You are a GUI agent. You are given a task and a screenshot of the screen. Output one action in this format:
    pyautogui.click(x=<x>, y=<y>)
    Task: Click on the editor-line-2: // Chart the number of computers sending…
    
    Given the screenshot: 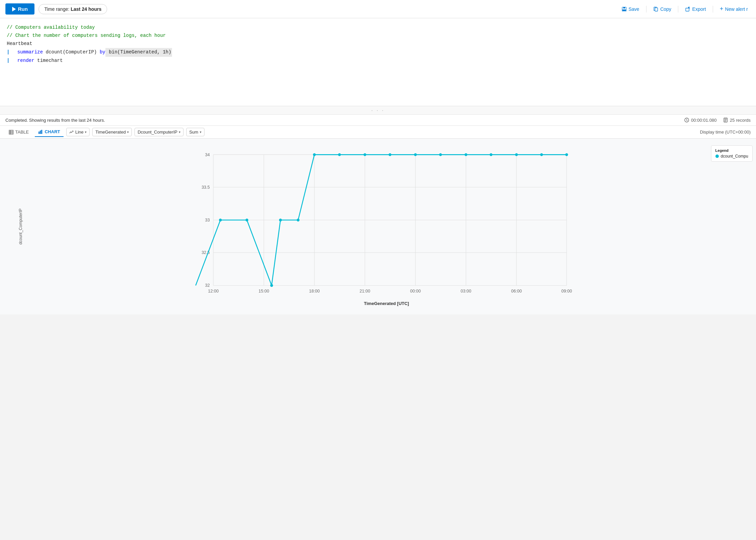 What is the action you would take?
    pyautogui.click(x=378, y=36)
    